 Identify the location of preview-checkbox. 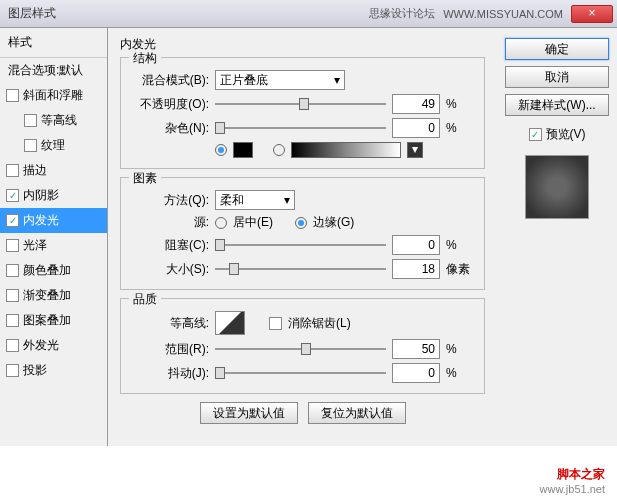
(536, 134).